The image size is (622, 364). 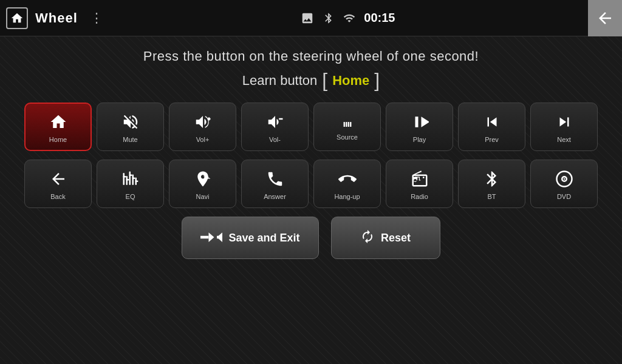 I want to click on answer-label: Answer, so click(x=275, y=197).